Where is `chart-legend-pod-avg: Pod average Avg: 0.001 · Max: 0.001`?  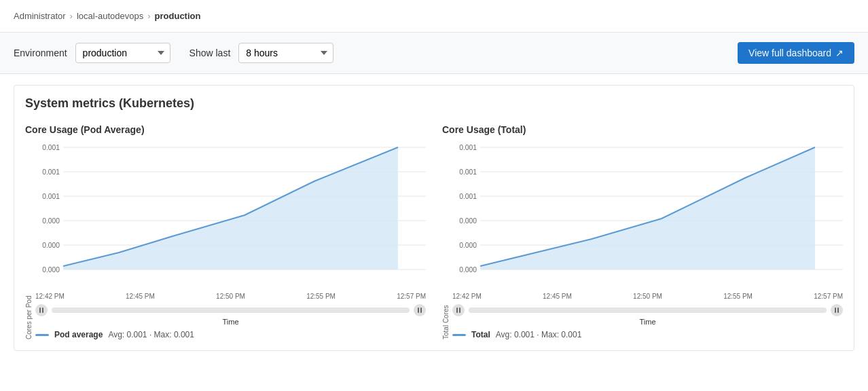 chart-legend-pod-avg: Pod average Avg: 0.001 · Max: 0.001 is located at coordinates (231, 335).